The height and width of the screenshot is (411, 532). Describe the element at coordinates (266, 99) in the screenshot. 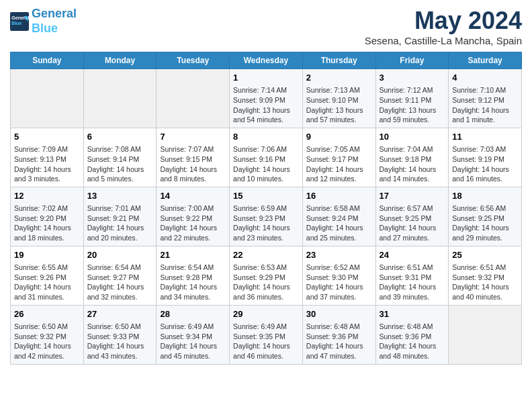

I see `calendar-cell: 1Sunrise: 7:14 AM Sunset: 9:09 PM Daylig…` at that location.